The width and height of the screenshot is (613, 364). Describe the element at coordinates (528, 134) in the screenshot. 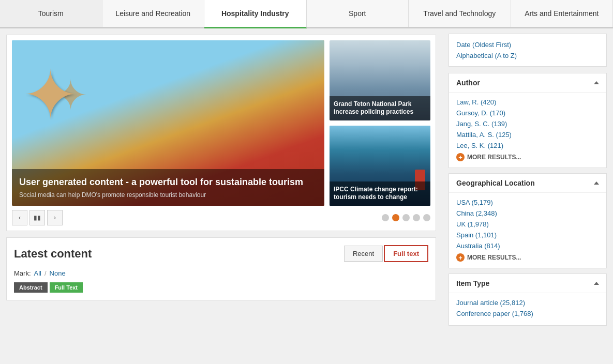

I see `author-filter-item-3: Mattila, A. S. (125)` at that location.